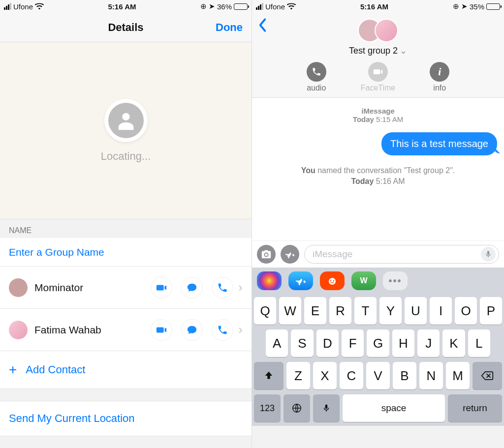 Image resolution: width=504 pixels, height=448 pixels. Describe the element at coordinates (378, 115) in the screenshot. I see `thread-timestamp: iMessage Today 5:15 AM` at that location.